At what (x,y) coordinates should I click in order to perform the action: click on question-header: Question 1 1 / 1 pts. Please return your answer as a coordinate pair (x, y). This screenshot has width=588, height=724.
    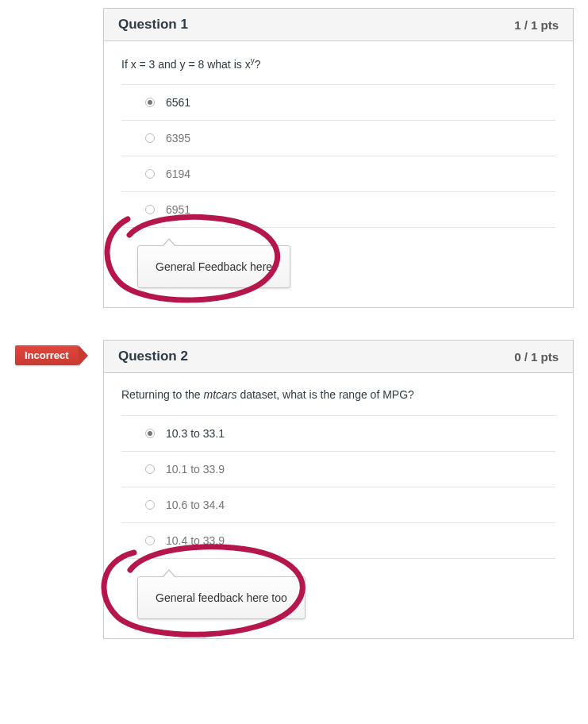
    Looking at the image, I should click on (338, 25).